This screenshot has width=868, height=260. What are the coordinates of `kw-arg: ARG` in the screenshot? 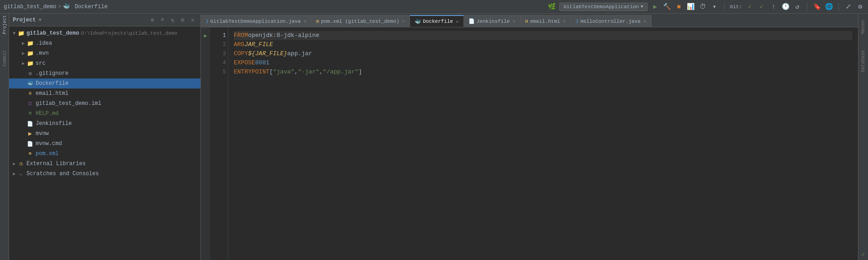 It's located at (239, 45).